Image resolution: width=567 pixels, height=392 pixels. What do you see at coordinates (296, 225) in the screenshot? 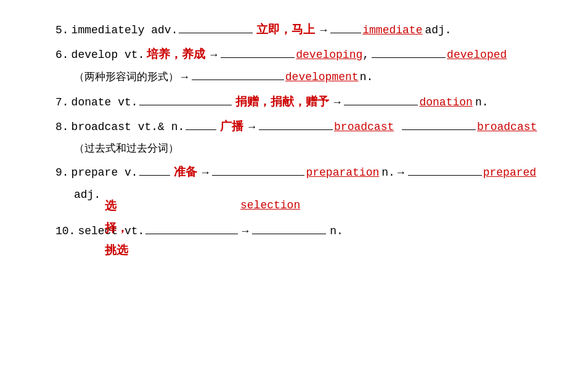
I see `item-10: 选择，挑选 selection 10. select vt. → n.` at bounding box center [296, 225].